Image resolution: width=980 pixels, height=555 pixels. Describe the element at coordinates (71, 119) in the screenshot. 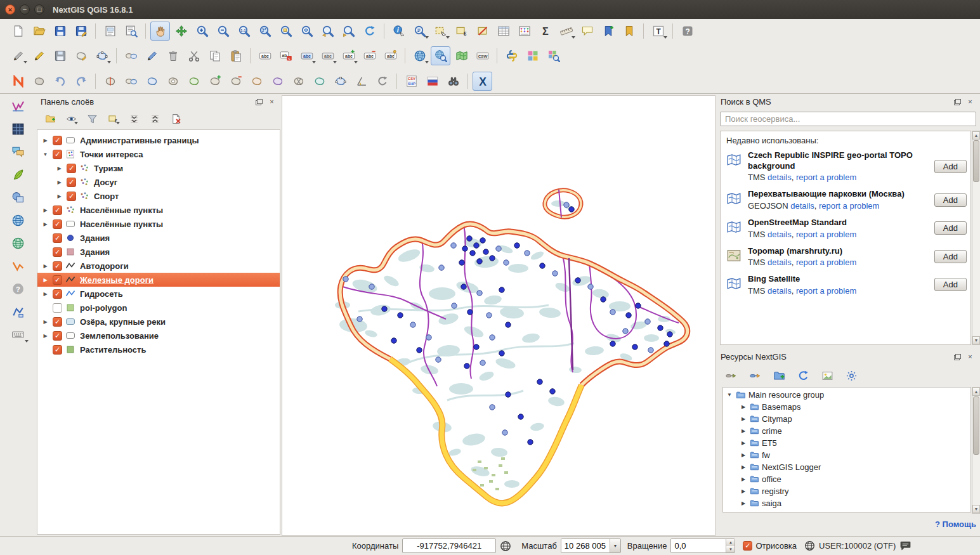

I see `manage-map-themes` at that location.